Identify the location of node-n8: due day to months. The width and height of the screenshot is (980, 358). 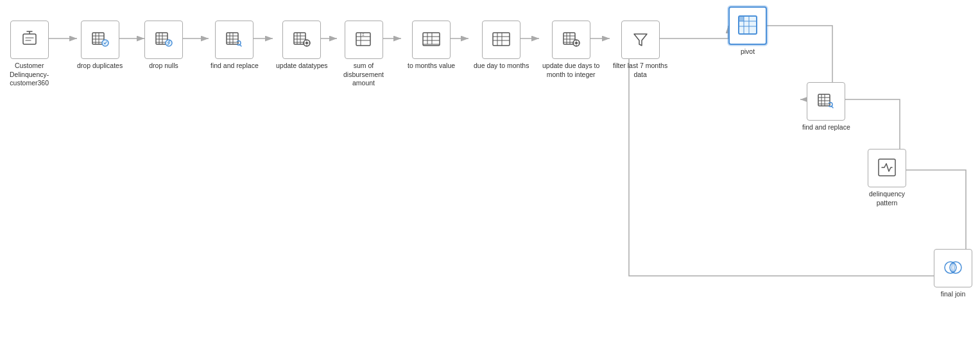
(501, 46).